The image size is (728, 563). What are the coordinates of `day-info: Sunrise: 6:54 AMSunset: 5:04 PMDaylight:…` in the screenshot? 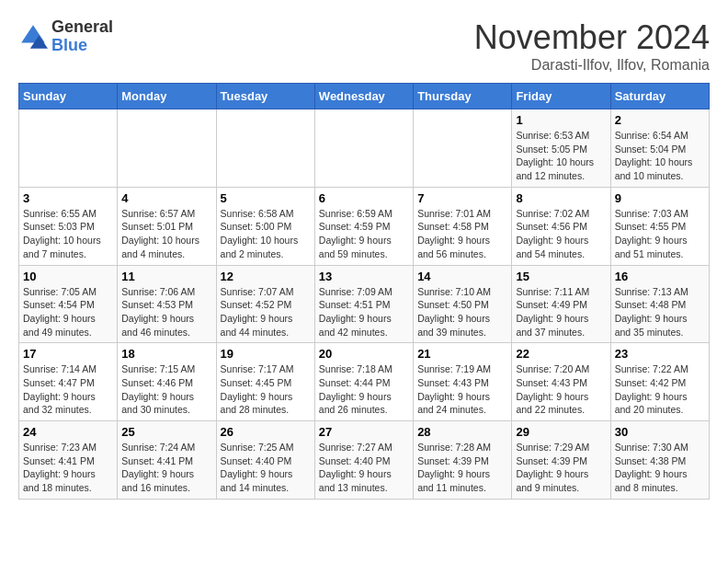 It's located at (660, 156).